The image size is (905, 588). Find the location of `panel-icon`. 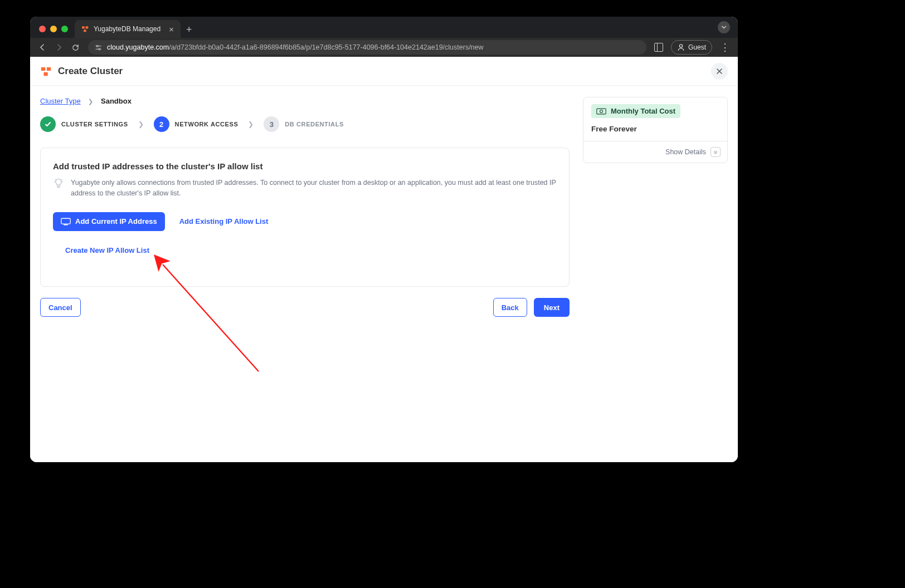

panel-icon is located at coordinates (659, 47).